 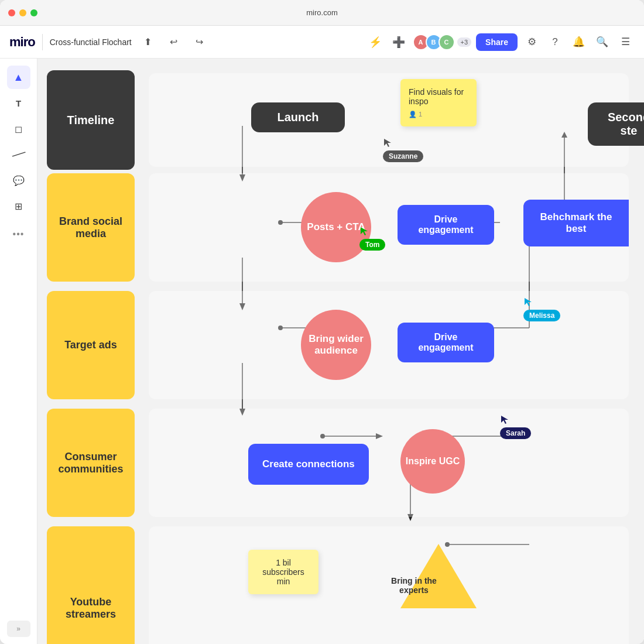 I want to click on maximize-button, so click(x=34, y=13).